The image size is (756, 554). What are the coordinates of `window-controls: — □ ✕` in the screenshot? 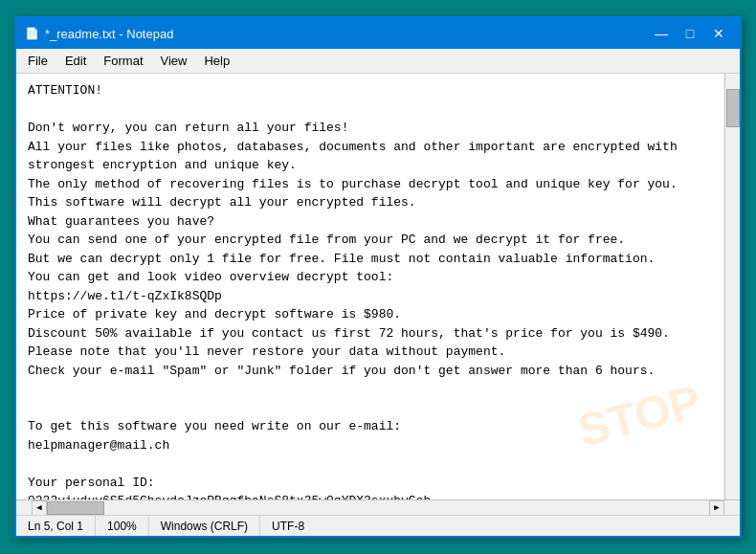 It's located at (690, 33).